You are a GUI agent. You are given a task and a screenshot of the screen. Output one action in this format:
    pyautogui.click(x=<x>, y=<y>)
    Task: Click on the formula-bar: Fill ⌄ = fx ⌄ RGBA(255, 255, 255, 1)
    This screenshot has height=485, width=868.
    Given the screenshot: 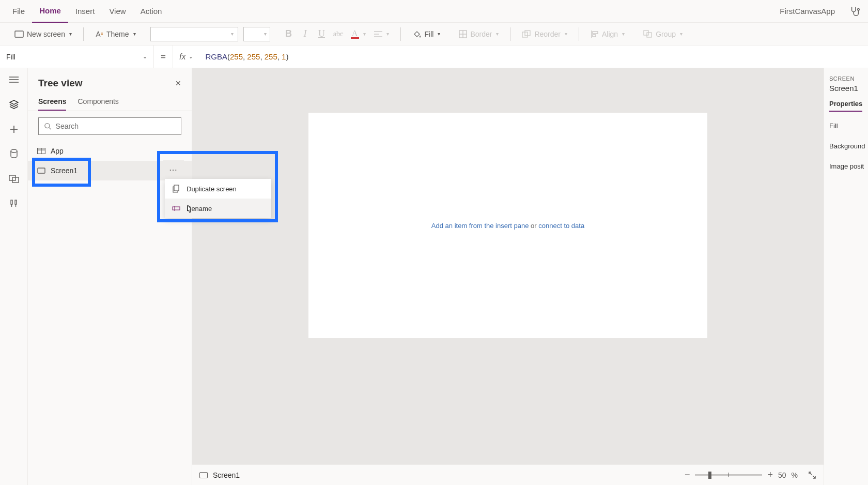 What is the action you would take?
    pyautogui.click(x=434, y=57)
    